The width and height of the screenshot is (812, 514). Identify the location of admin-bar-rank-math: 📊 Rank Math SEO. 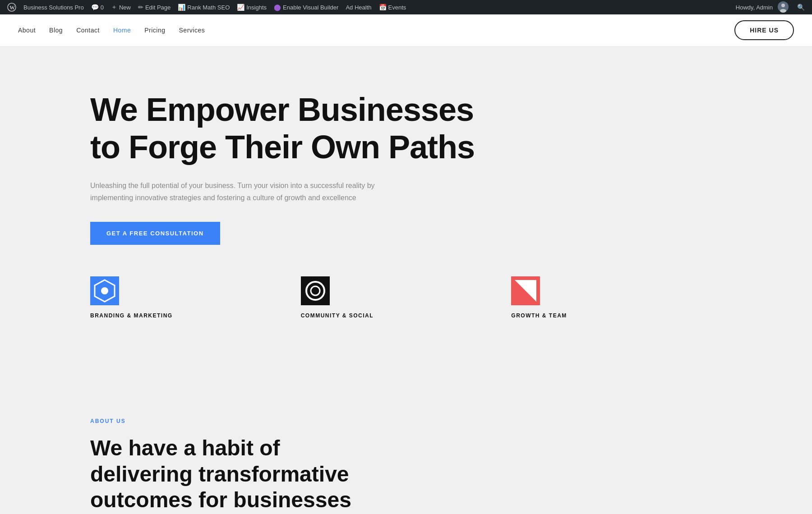
(204, 7).